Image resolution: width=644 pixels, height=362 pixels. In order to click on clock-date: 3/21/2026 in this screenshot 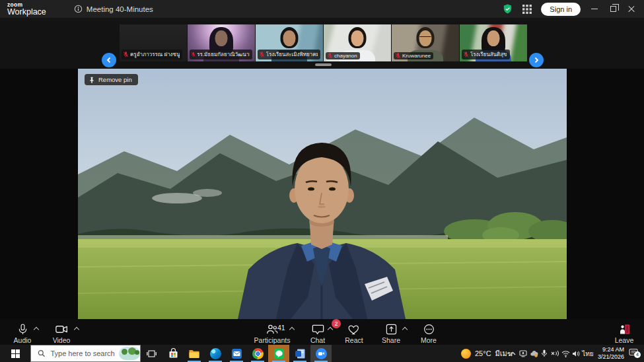, I will do `click(608, 357)`.